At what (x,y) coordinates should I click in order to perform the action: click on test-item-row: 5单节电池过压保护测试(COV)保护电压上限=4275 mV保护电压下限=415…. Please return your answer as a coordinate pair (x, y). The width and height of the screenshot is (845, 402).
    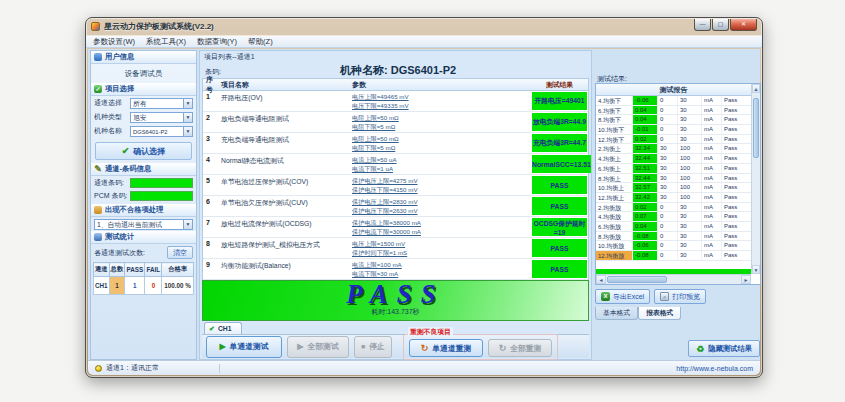
    Looking at the image, I should click on (396, 186).